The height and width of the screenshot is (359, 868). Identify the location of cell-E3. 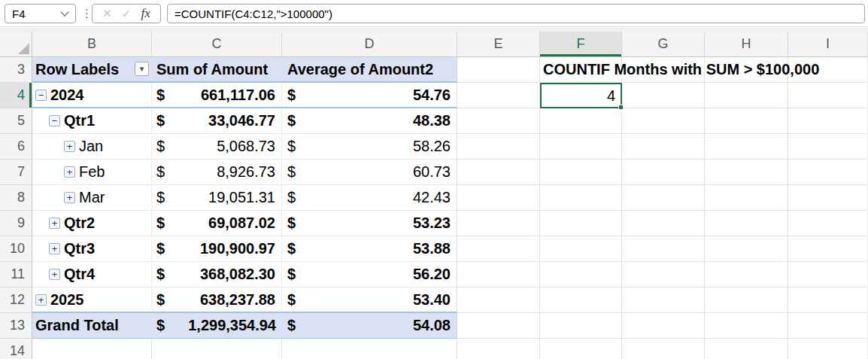
(499, 70).